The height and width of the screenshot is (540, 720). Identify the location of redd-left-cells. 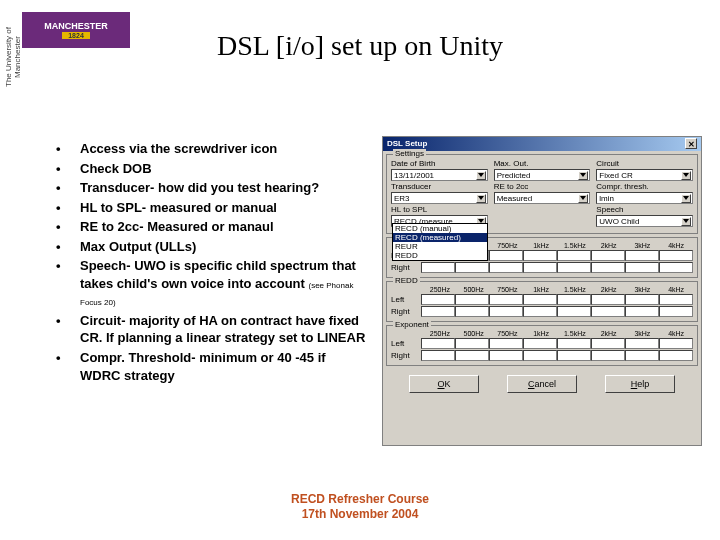
(557, 300).